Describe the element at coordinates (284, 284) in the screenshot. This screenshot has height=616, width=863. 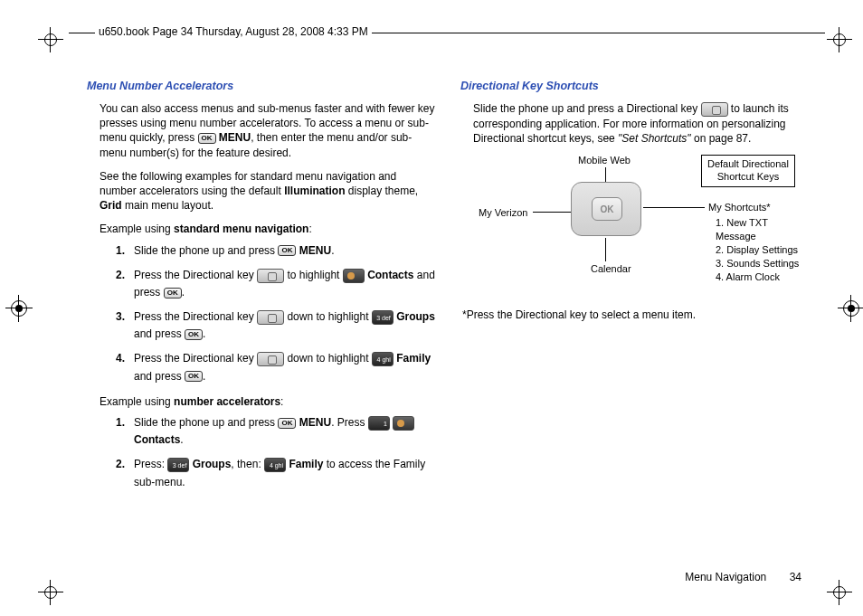
I see `ex1-step-2: Press the Directional key to highlight C…` at that location.